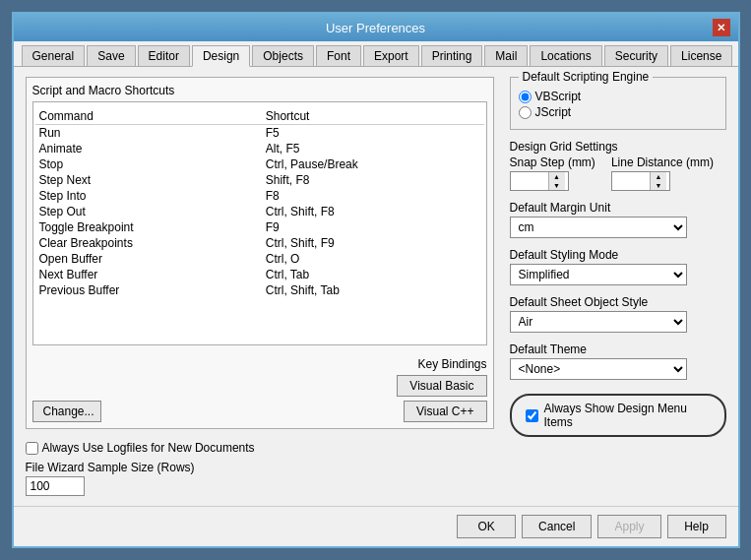 The height and width of the screenshot is (560, 751). I want to click on tab-license: License, so click(701, 55).